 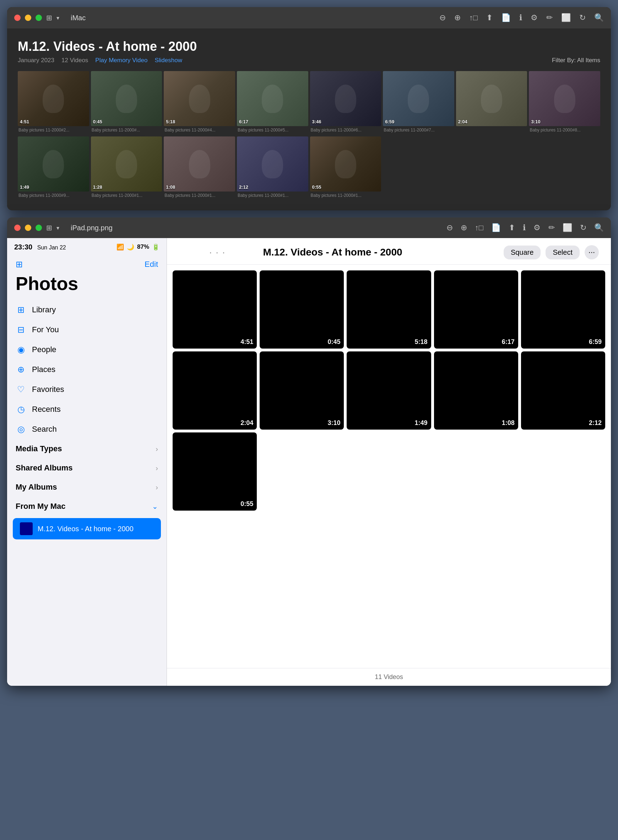 What do you see at coordinates (317, 187) in the screenshot?
I see `video-duration: 0:55` at bounding box center [317, 187].